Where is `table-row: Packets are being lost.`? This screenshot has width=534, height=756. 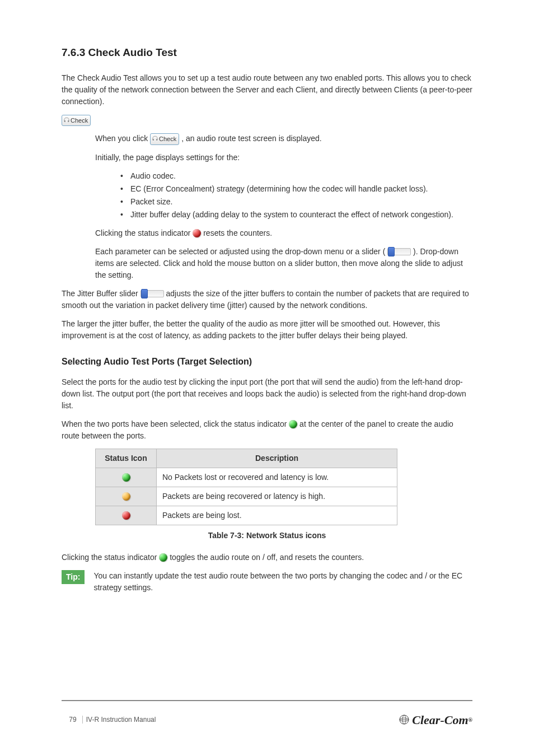 table-row: Packets are being lost. is located at coordinates (246, 515).